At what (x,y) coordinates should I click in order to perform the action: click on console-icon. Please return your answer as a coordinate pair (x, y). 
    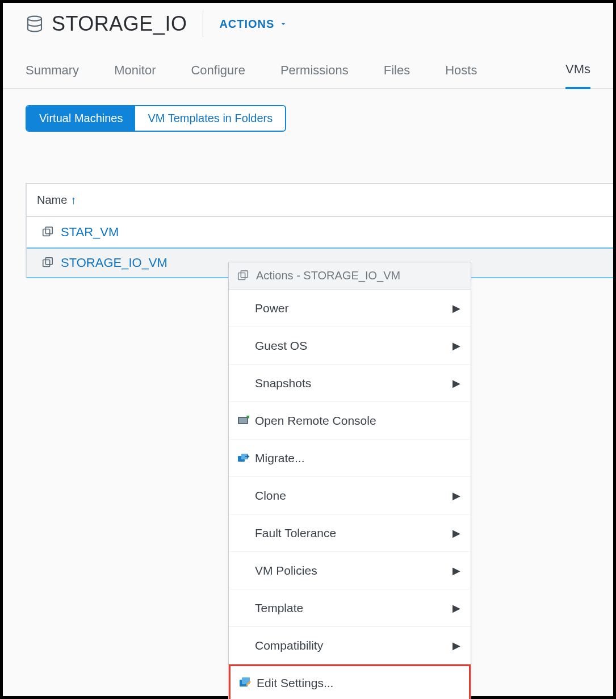
    Looking at the image, I should click on (244, 421).